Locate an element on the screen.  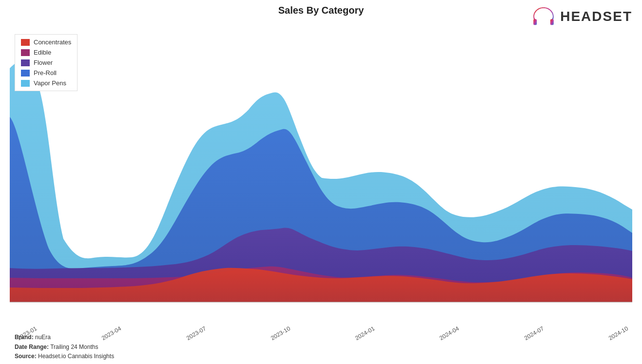
legend-swatch-preroll is located at coordinates (25, 73).